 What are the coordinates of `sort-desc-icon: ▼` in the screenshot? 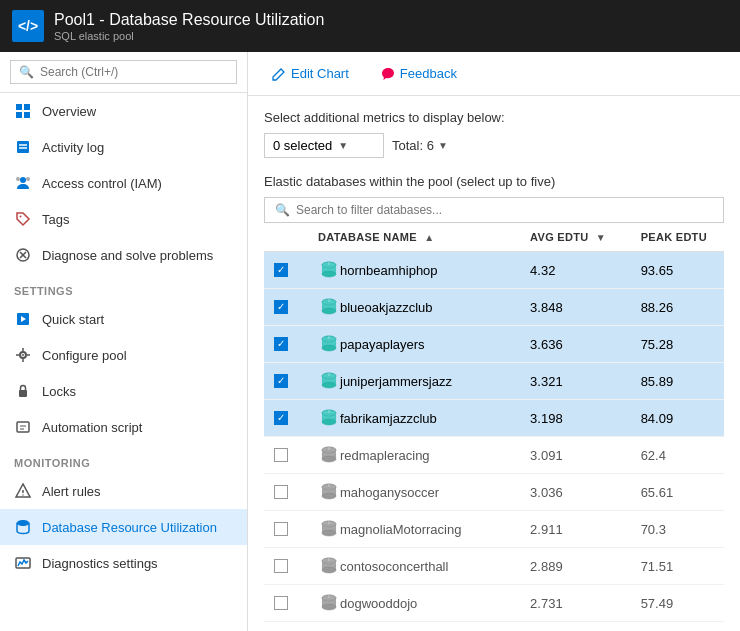 It's located at (601, 238).